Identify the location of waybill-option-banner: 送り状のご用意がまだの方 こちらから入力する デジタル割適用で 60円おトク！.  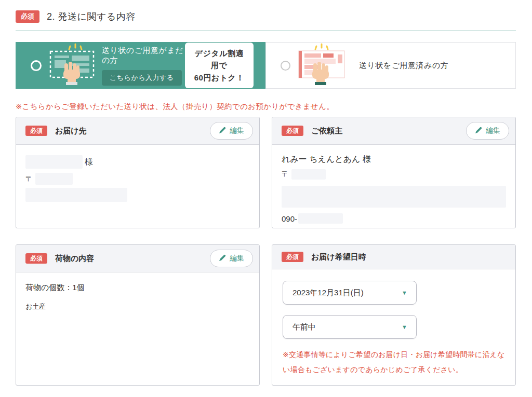
(266, 65).